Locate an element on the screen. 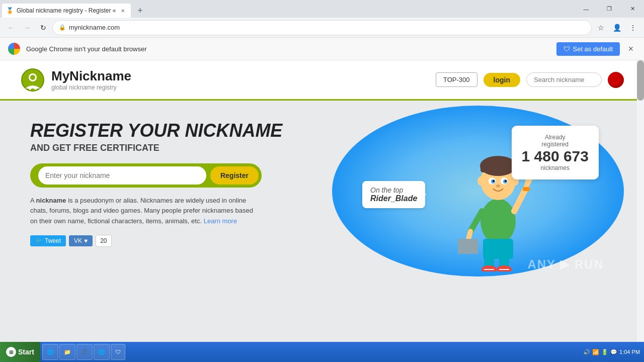 Image resolution: width=644 pixels, height=362 pixels. language-selector is located at coordinates (616, 80).